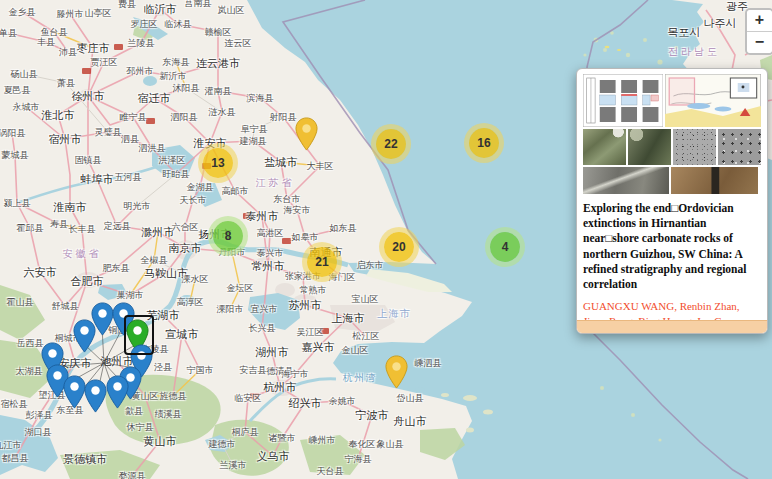  Describe the element at coordinates (399, 247) in the screenshot. I see `marker-cluster: 20` at that location.